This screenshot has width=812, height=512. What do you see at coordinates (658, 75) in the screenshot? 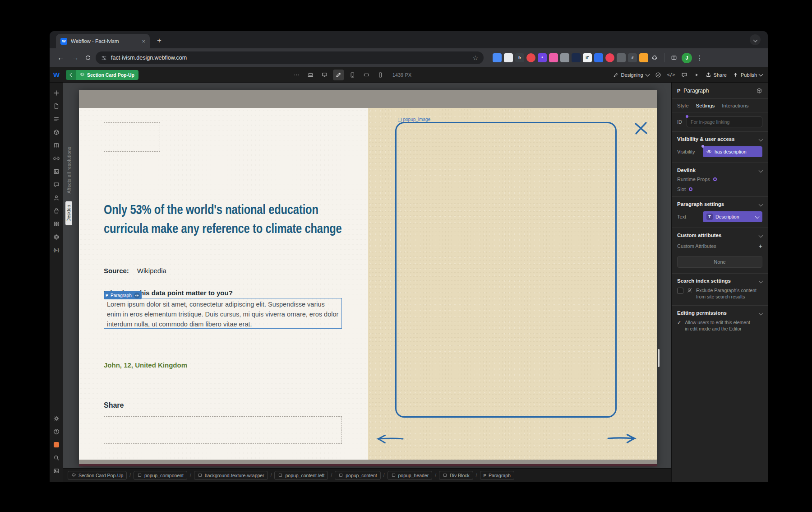
I see `audit-check-icon` at bounding box center [658, 75].